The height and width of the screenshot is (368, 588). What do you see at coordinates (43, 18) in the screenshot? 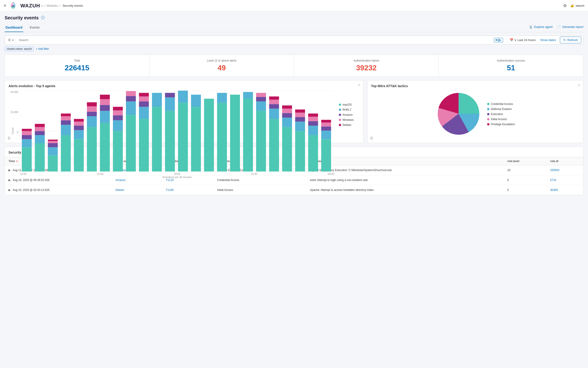
I see `info-icon: ⓘ` at bounding box center [43, 18].